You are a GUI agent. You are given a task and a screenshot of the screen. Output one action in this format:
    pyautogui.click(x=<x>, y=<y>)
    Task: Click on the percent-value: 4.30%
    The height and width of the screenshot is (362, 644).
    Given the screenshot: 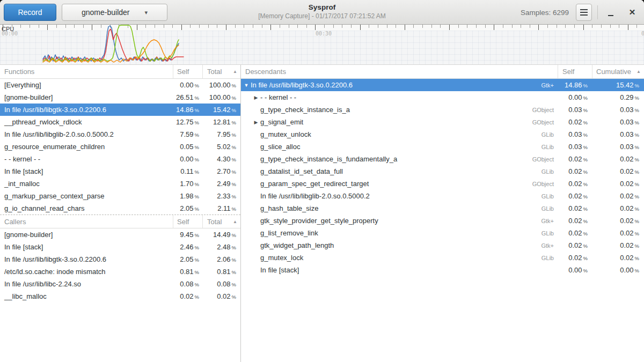 What is the action you would take?
    pyautogui.click(x=221, y=159)
    